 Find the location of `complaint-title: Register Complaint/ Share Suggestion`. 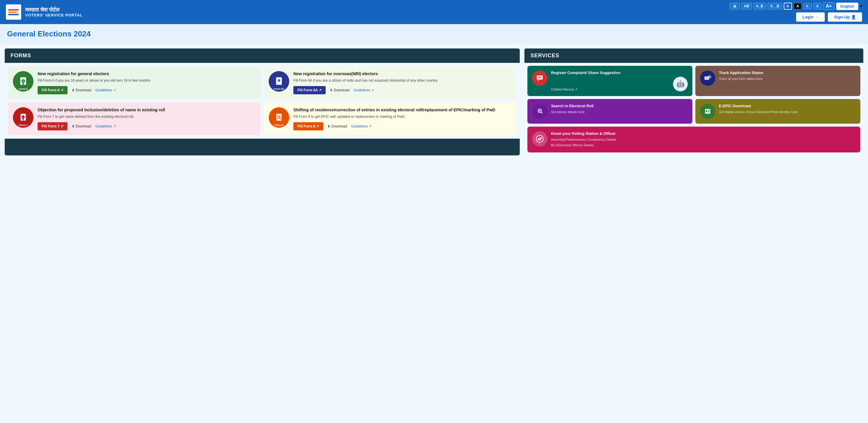

complaint-title: Register Complaint/ Share Suggestion is located at coordinates (619, 73).